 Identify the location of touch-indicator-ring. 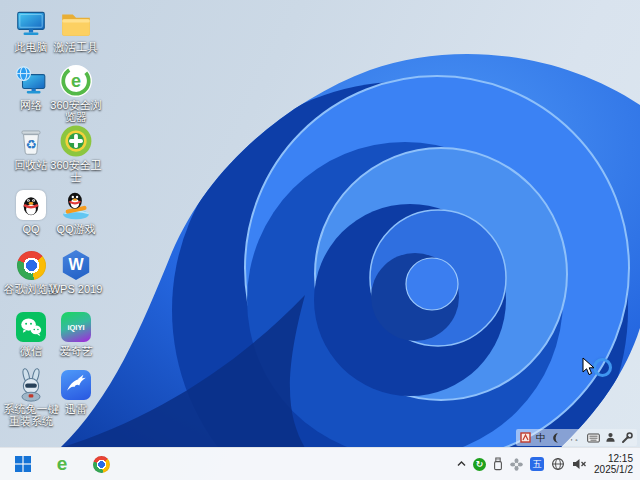
(602, 368).